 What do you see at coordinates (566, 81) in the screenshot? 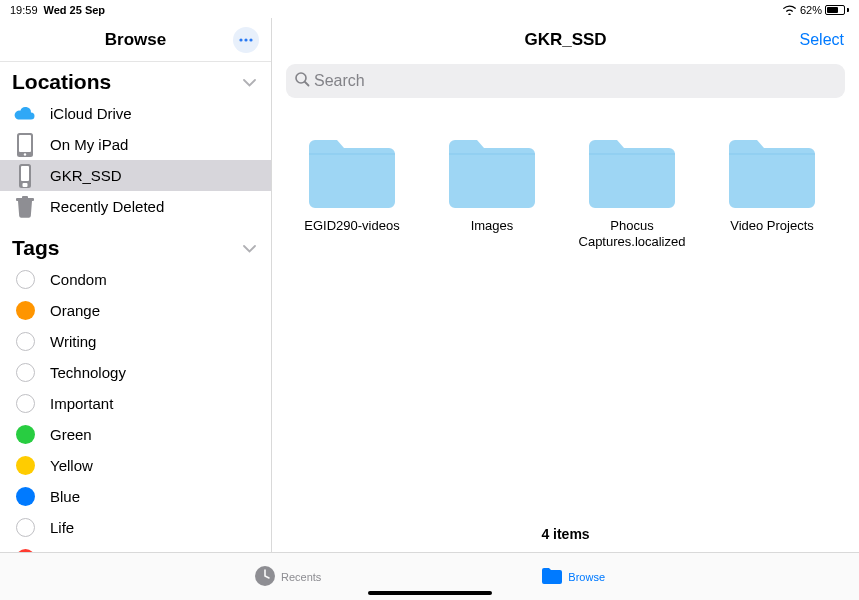
I see `search-field` at bounding box center [566, 81].